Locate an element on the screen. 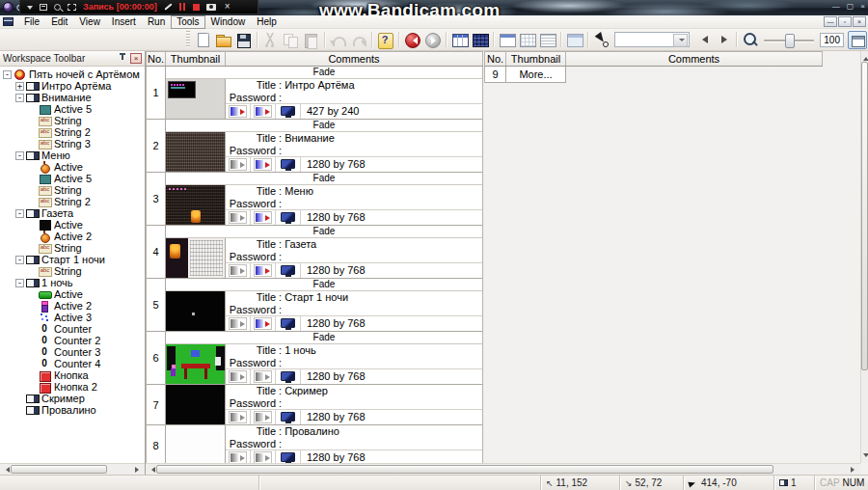 Image resolution: width=868 pixels, height=490 pixels. minimize-button: — is located at coordinates (836, 6).